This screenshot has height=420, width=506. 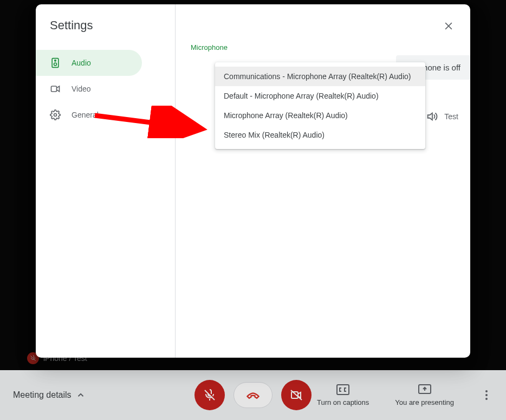 What do you see at coordinates (89, 63) in the screenshot?
I see `nav-item-audio: Audio` at bounding box center [89, 63].